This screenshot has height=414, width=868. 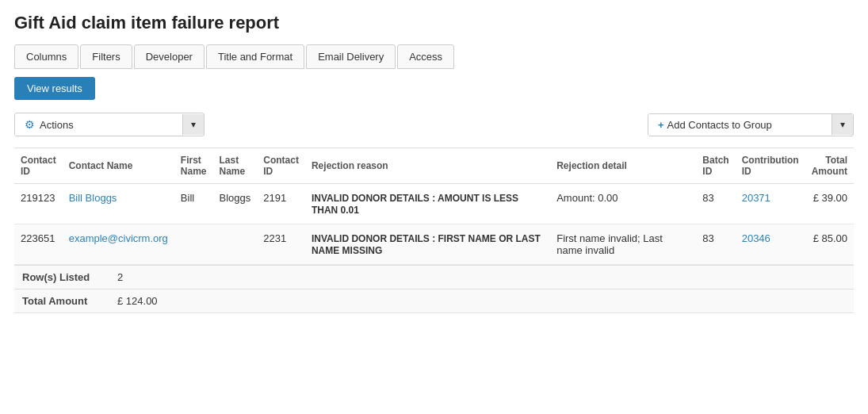 I want to click on actions-button: ⚙ Actions, so click(x=98, y=125).